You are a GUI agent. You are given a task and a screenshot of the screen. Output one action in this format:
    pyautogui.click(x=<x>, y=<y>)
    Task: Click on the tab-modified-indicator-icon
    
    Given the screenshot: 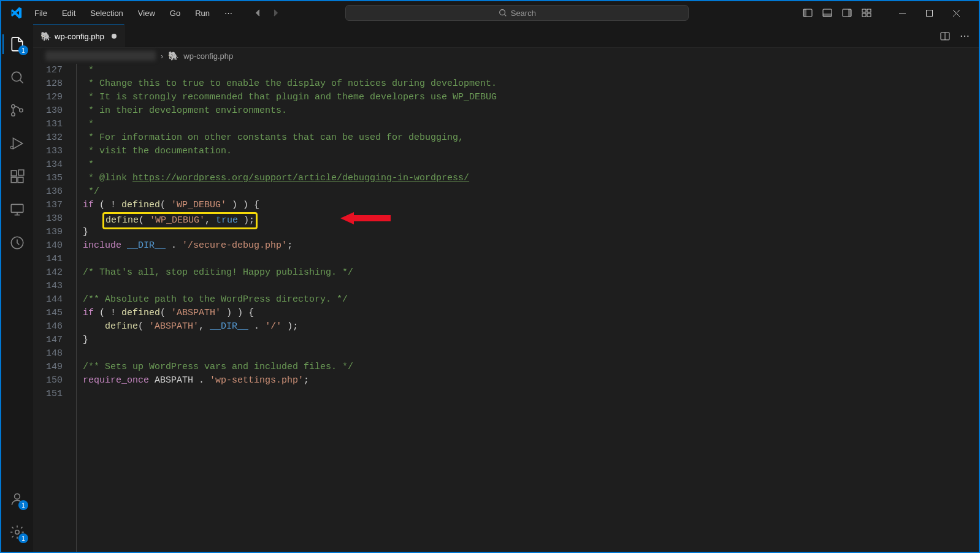 What is the action you would take?
    pyautogui.click(x=114, y=36)
    